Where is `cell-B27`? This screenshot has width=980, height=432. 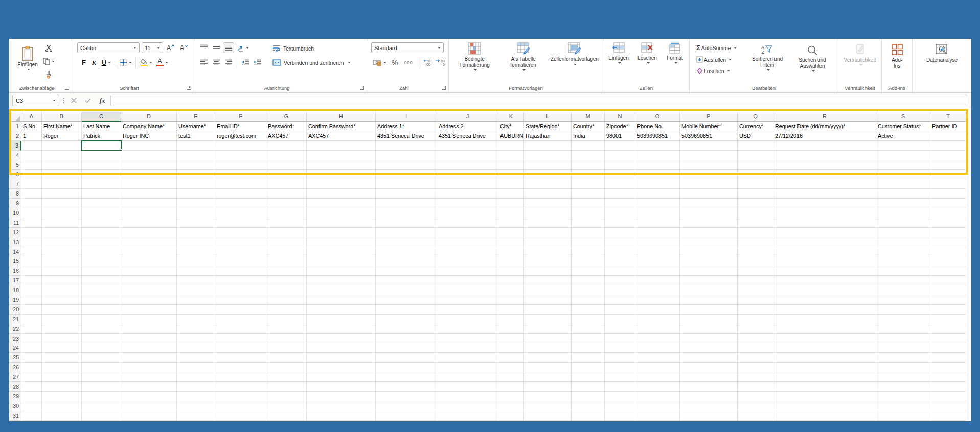
cell-B27 is located at coordinates (62, 377).